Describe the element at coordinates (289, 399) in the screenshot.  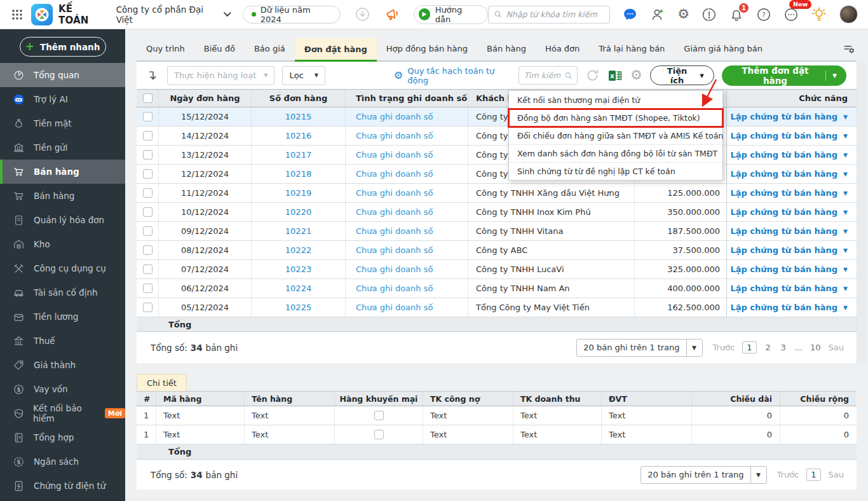
I see `col-header-item-name: Tên hàng` at that location.